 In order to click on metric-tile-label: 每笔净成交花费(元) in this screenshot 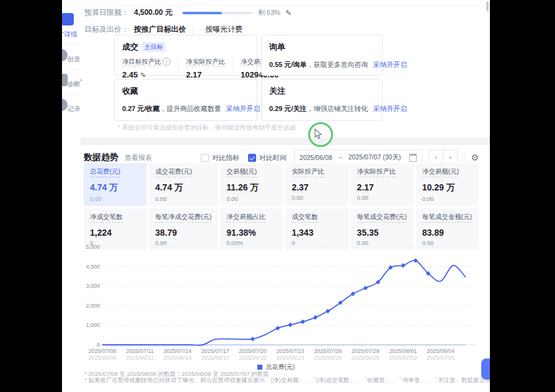, I will do `click(184, 218)`.